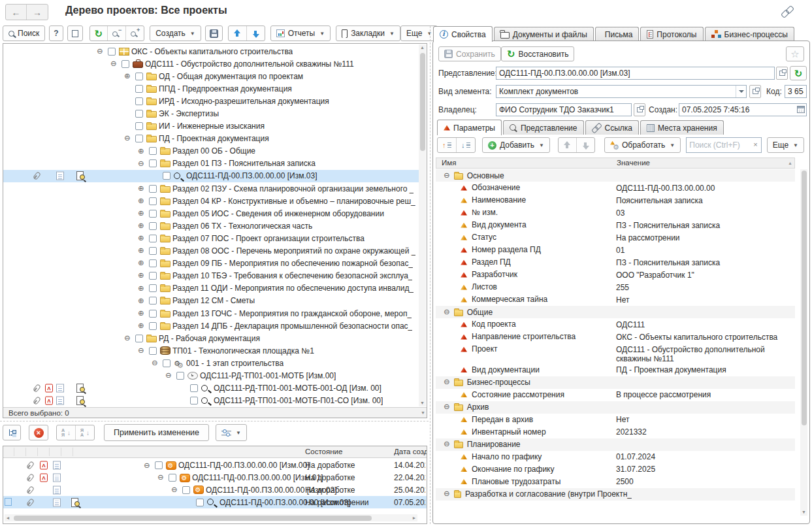 The width and height of the screenshot is (812, 528). What do you see at coordinates (615, 482) in the screenshot?
I see `param-row: Плановые трудозатраты 2500` at bounding box center [615, 482].